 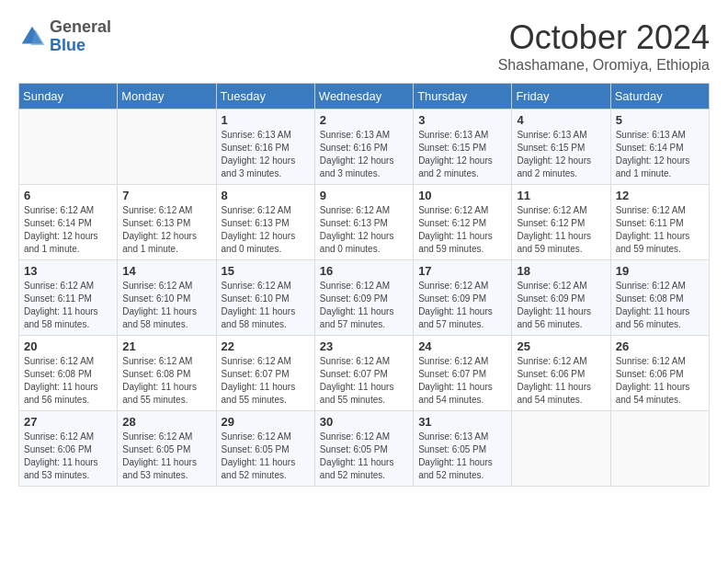 What do you see at coordinates (167, 223) in the screenshot?
I see `calendar-cell: 7Sunrise: 6:12 AM Sunset: 6:13 PM Daylig…` at bounding box center [167, 223].